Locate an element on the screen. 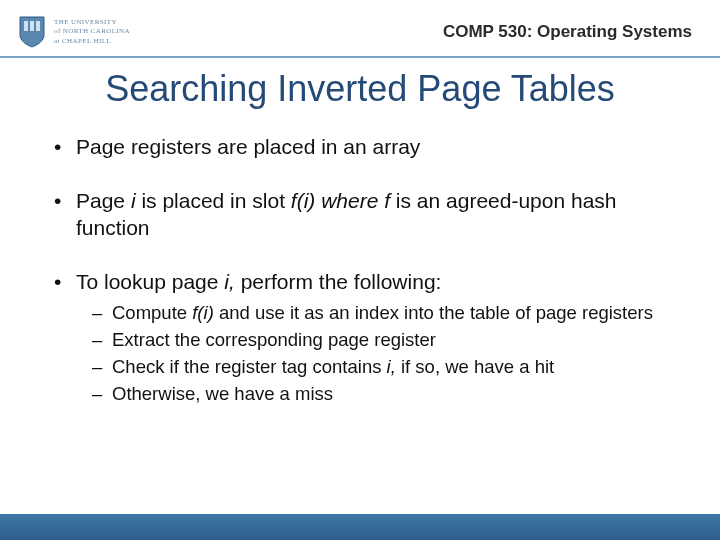 This screenshot has height=540, width=720. subbullet-2: Extract the corresponding page register is located at coordinates (382, 340).